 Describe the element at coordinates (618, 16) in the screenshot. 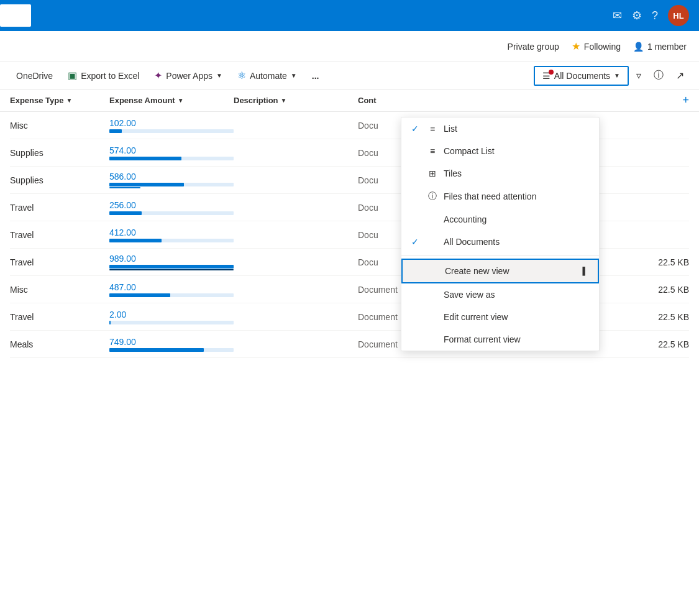

I see `notification-icon: ✉` at that location.